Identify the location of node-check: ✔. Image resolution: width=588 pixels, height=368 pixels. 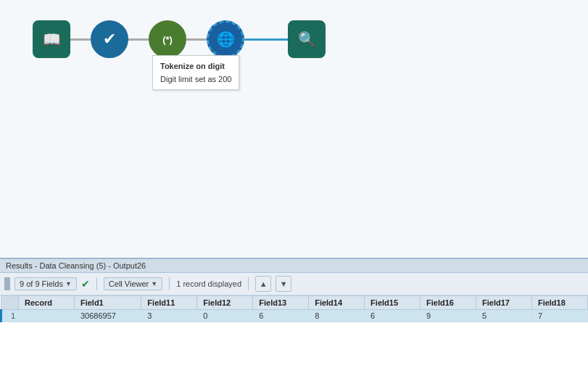
(109, 39).